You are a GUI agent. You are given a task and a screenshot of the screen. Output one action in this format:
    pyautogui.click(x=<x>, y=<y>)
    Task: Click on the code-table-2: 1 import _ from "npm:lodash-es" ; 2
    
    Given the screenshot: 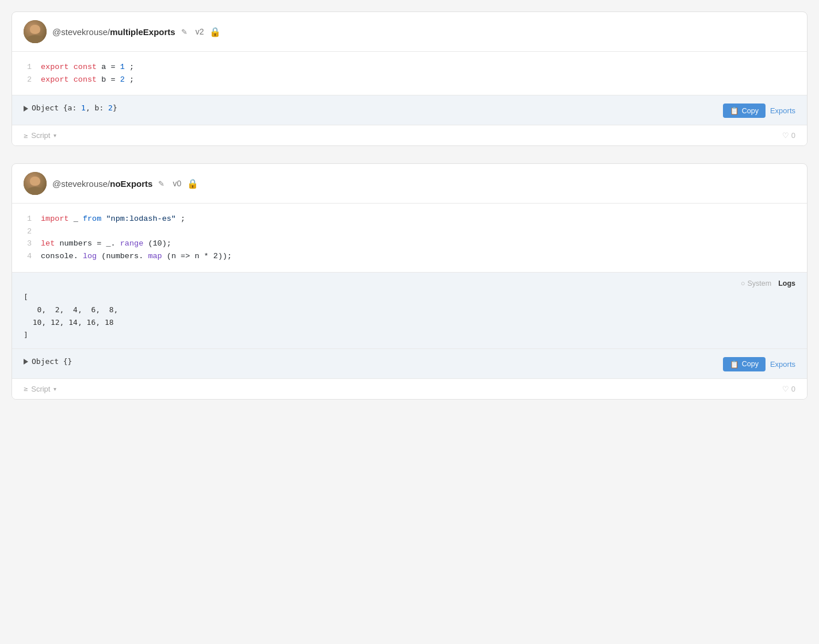 What is the action you would take?
    pyautogui.click(x=409, y=237)
    